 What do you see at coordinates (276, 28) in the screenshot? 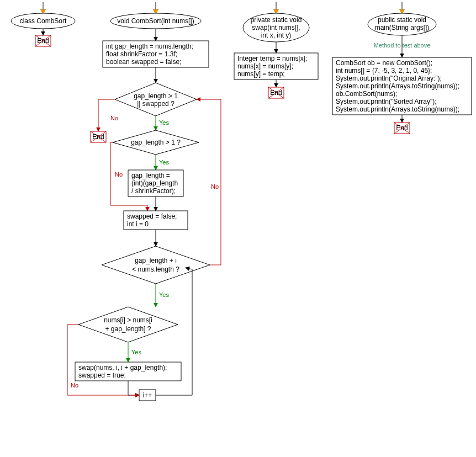
I see `svg-text: swap(int nums[],` at bounding box center [276, 28].